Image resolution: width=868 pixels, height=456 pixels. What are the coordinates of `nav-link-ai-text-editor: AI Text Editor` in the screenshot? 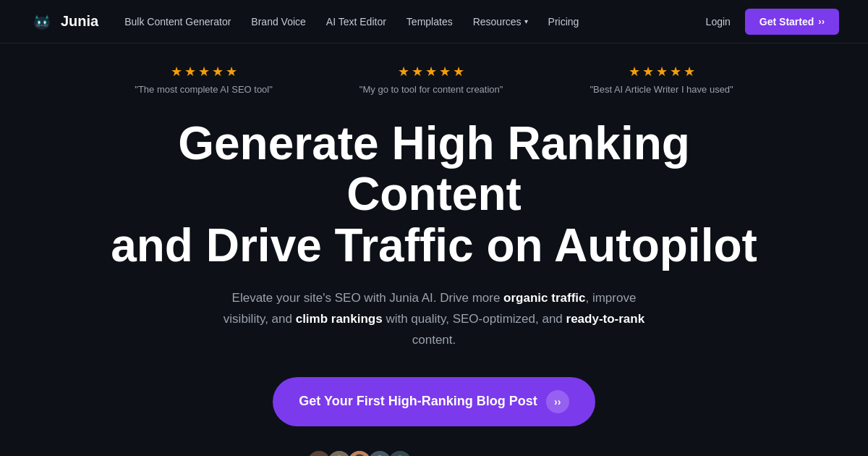 It's located at (356, 22).